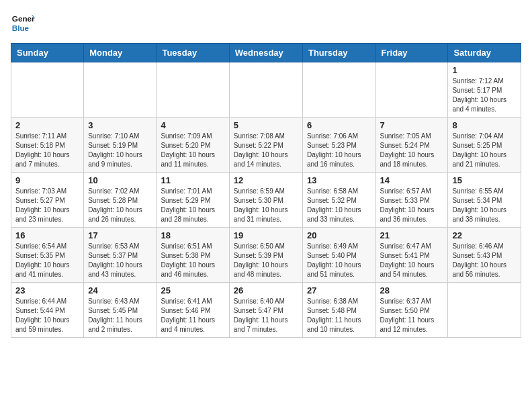 The width and height of the screenshot is (532, 411). I want to click on calendar-cell: 3Sunrise: 7:10 AM Sunset: 5:19 PM Daylig…, so click(120, 145).